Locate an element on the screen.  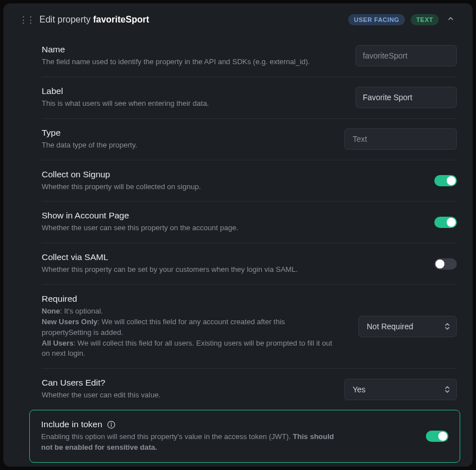
row-can-edit: Can Users Edit? Whether the user can edi… is located at coordinates (249, 390).